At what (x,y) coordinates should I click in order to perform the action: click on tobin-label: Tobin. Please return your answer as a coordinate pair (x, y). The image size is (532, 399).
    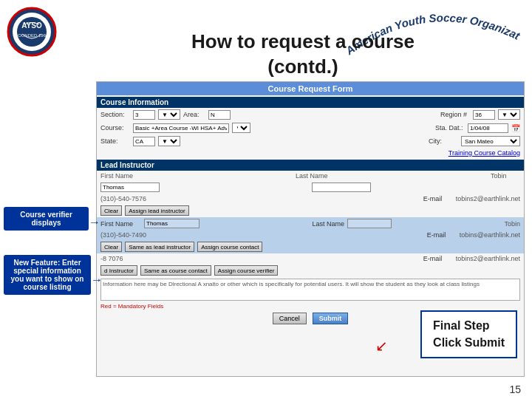
    Looking at the image, I should click on (505, 176).